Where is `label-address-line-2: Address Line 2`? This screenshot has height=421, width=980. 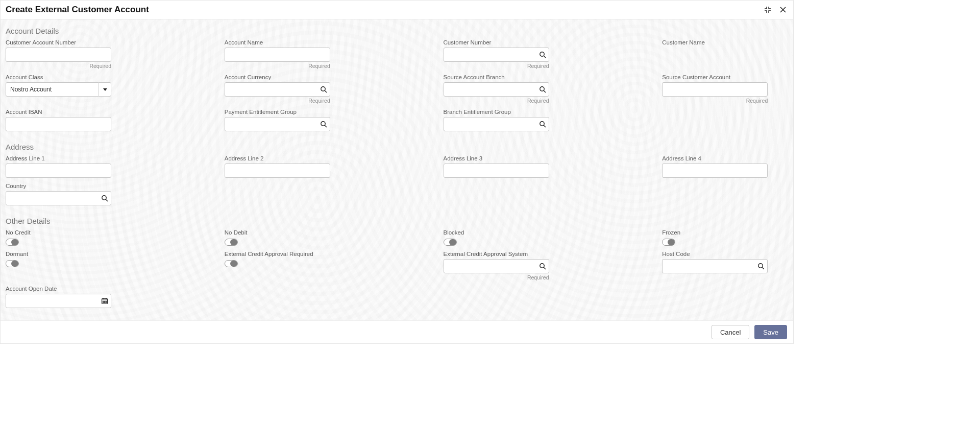 label-address-line-2: Address Line 2 is located at coordinates (288, 158).